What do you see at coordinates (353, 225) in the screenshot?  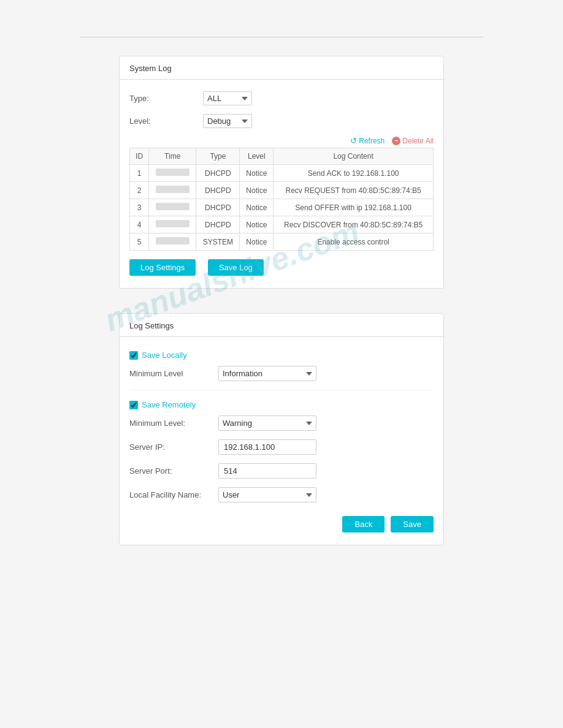 I see `cell-content: Recv DISCOVER from 40:8D:5C:89:74:B5` at bounding box center [353, 225].